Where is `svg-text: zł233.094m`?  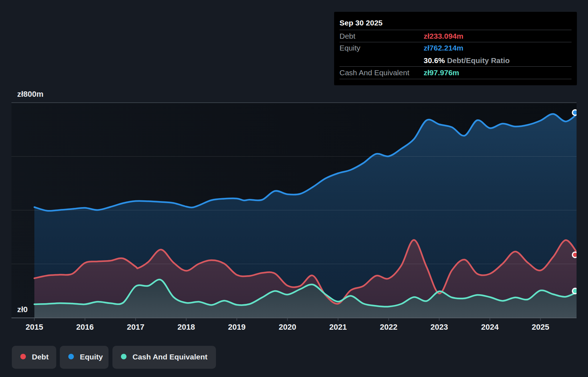
svg-text: zł233.094m is located at coordinates (443, 36).